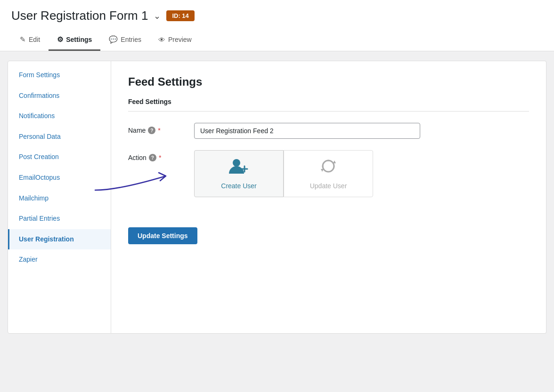  What do you see at coordinates (153, 158) in the screenshot?
I see `action-help-icon: ?` at bounding box center [153, 158].